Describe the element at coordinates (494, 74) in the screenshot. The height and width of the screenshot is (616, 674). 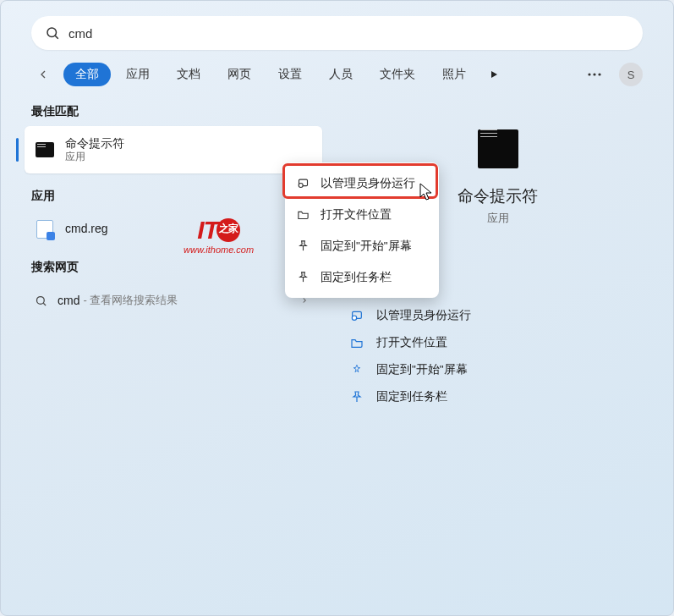
I see `more-tabs-button` at that location.